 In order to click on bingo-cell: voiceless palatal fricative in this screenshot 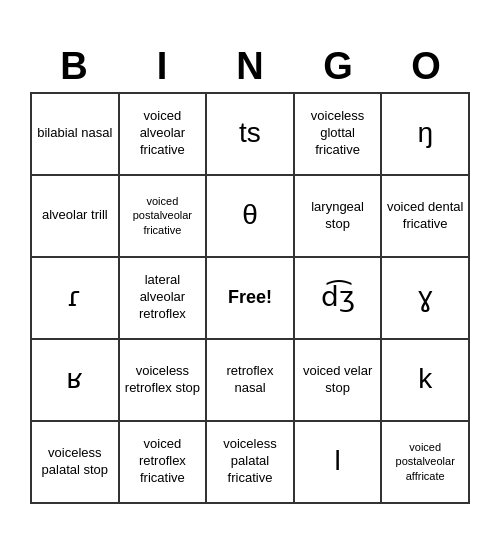, I will do `click(251, 463)`.